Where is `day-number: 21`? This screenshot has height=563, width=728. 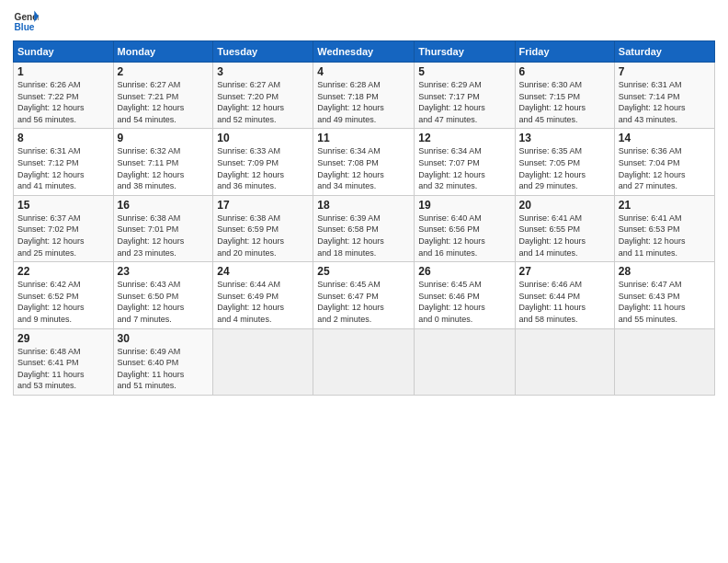
day-number: 21 is located at coordinates (665, 205).